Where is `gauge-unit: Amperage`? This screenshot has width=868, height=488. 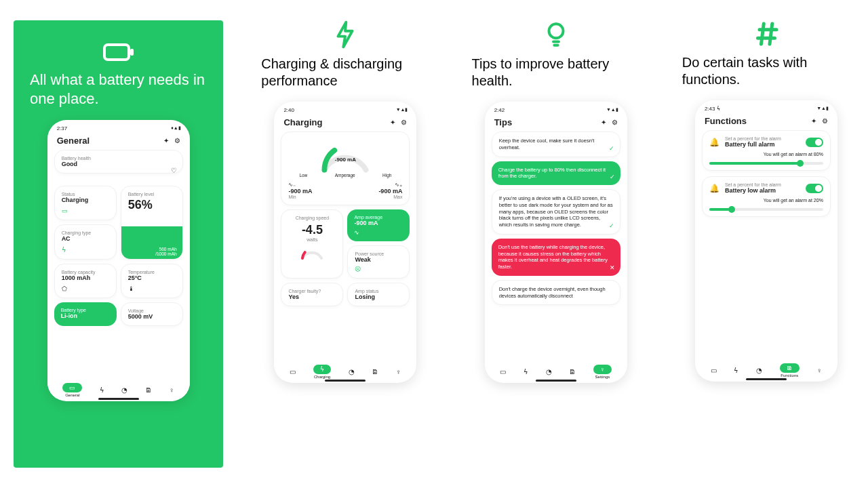 gauge-unit: Amperage is located at coordinates (345, 175).